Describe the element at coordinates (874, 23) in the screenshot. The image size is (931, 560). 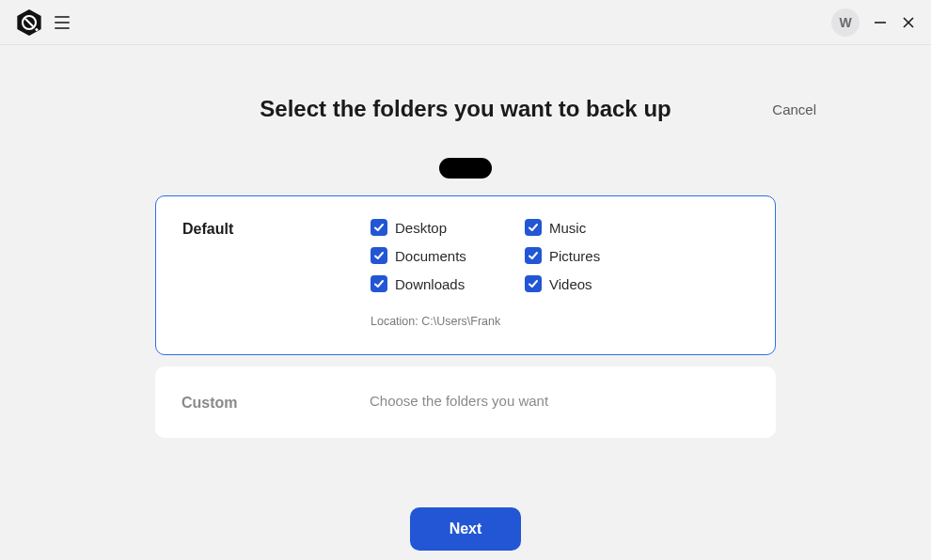
I see `titlebar-right: W` at that location.